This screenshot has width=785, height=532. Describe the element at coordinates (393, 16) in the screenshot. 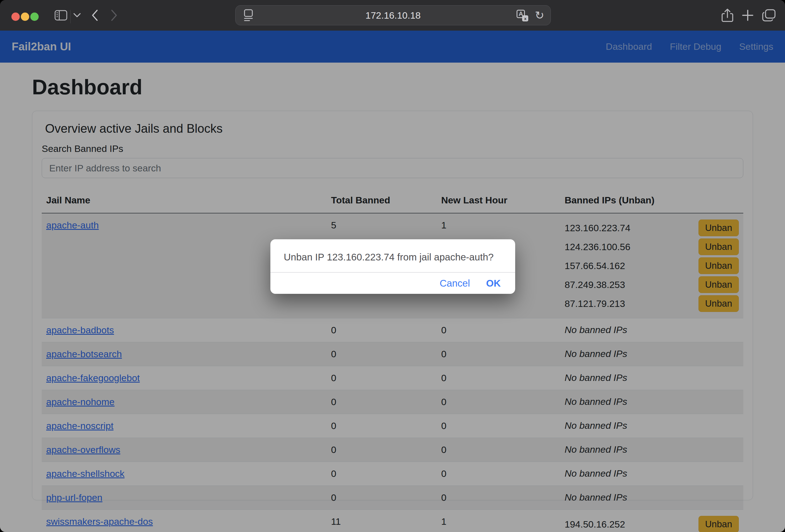

I see `address-bar: 172.16.10.18 A x ↺` at that location.